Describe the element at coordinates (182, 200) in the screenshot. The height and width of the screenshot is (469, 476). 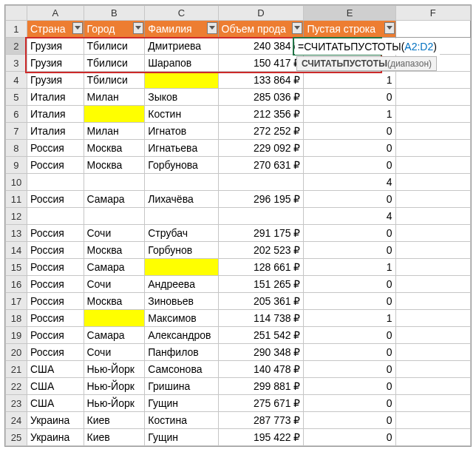
I see `cell-surname: Лихачёва` at that location.